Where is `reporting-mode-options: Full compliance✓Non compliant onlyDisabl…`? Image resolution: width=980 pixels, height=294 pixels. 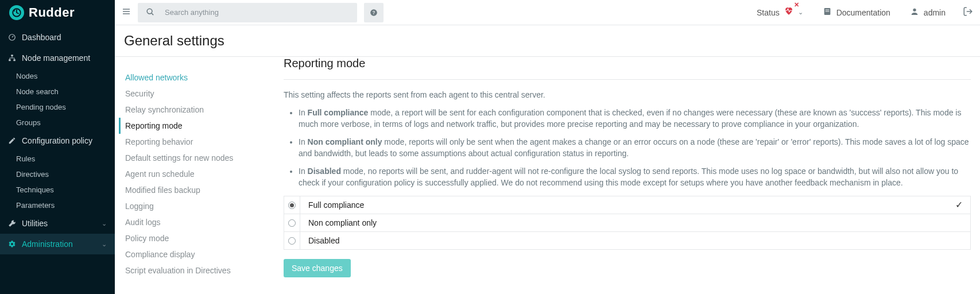
reporting-mode-options: Full compliance✓Non compliant onlyDisabl… is located at coordinates (627, 223).